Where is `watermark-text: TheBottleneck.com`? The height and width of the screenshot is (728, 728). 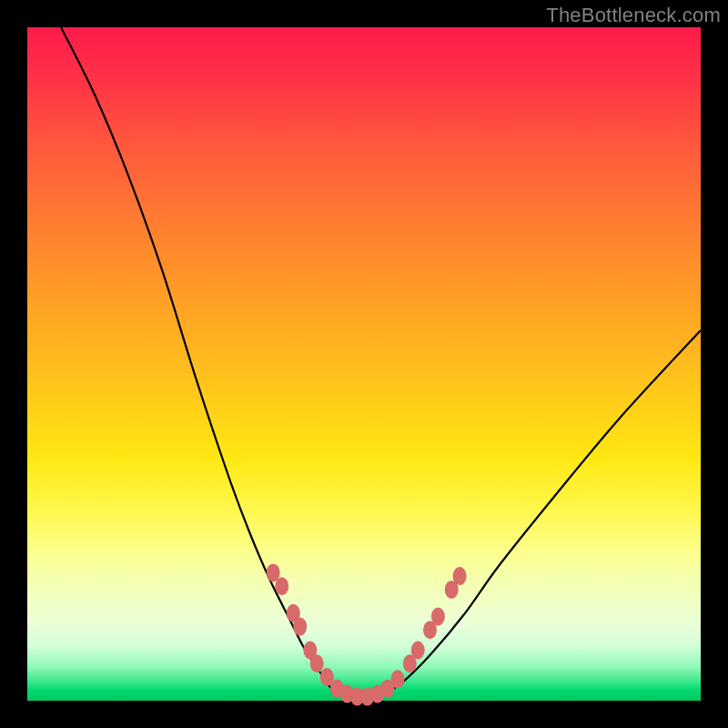 watermark-text: TheBottleneck.com is located at coordinates (633, 15).